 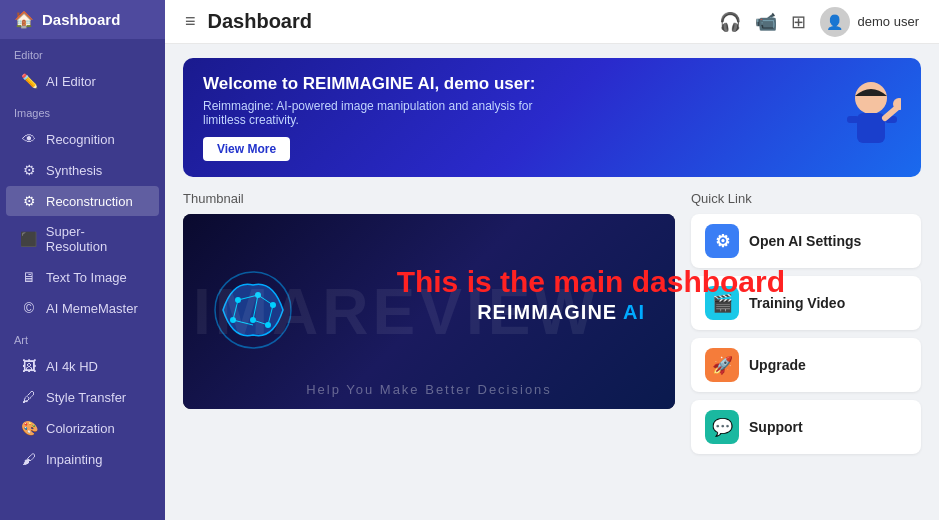 What do you see at coordinates (429, 198) in the screenshot?
I see `thumbnail-section-label: Thumbnail` at bounding box center [429, 198].